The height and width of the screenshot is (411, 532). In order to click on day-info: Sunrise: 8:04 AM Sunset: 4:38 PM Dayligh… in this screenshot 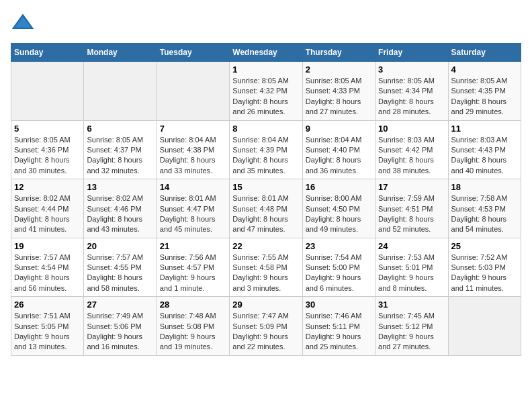, I will do `click(193, 156)`.